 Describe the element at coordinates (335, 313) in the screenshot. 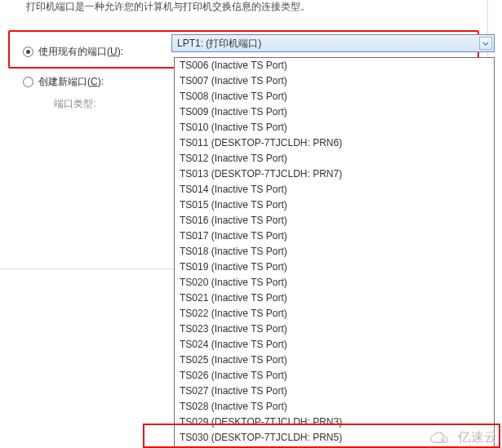

I see `port-dropdown-item: TS022 (Inactive TS Port)` at that location.